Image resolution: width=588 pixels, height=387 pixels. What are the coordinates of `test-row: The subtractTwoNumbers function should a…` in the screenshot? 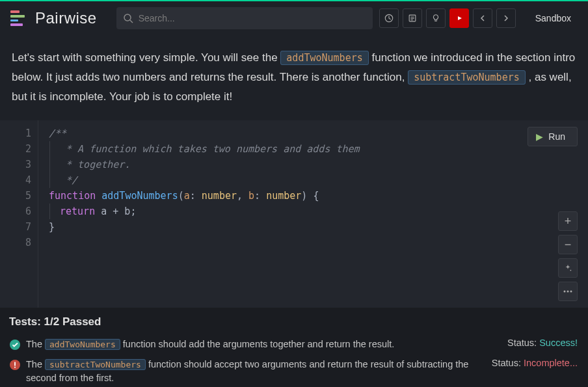 It's located at (293, 371).